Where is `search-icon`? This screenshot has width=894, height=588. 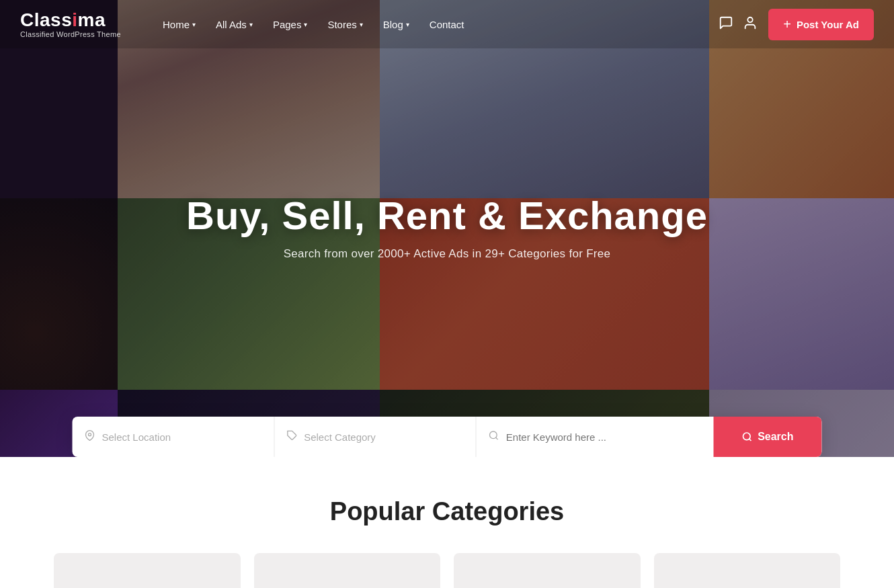
search-icon is located at coordinates (494, 437).